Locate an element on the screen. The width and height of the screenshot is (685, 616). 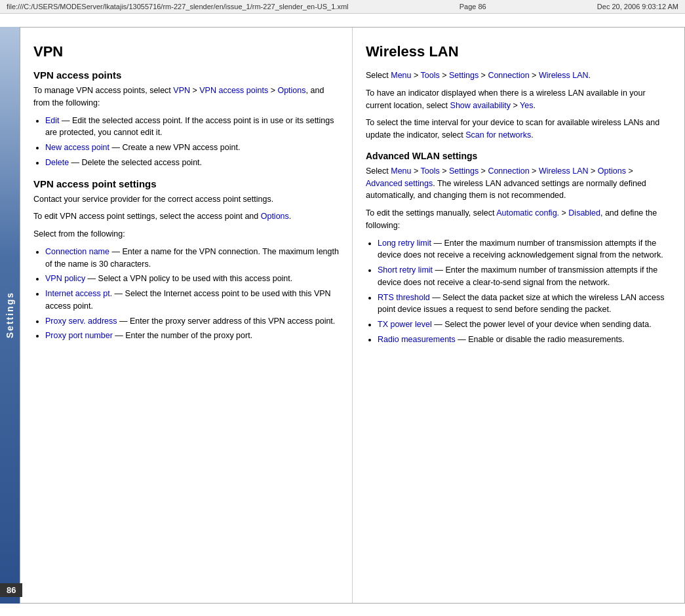
tools-link-1: Tools is located at coordinates (430, 75).